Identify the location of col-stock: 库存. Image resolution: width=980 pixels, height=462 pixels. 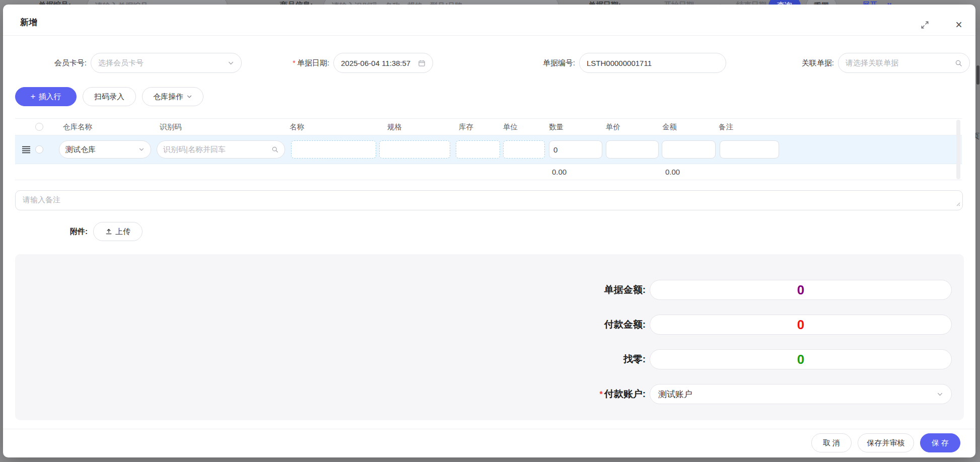
(466, 127).